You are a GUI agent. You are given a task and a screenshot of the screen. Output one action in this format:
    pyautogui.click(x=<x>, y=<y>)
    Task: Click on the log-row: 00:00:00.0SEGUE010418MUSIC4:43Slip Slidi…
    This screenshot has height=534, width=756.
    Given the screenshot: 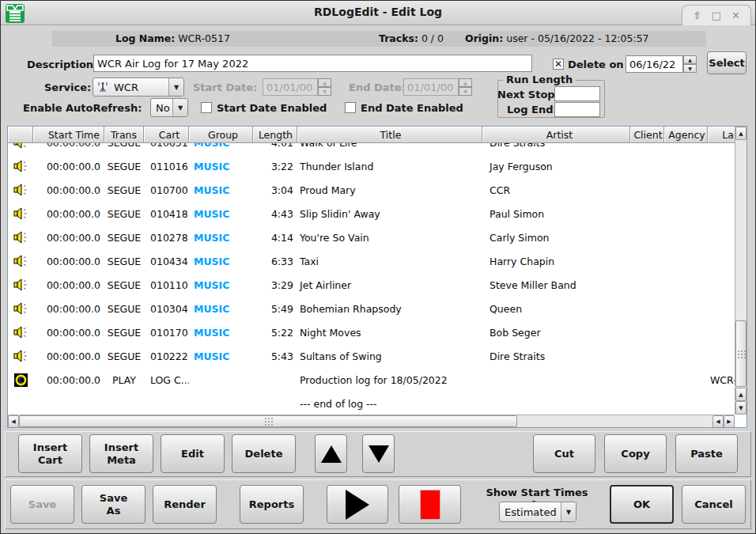 What is the action you would take?
    pyautogui.click(x=372, y=214)
    